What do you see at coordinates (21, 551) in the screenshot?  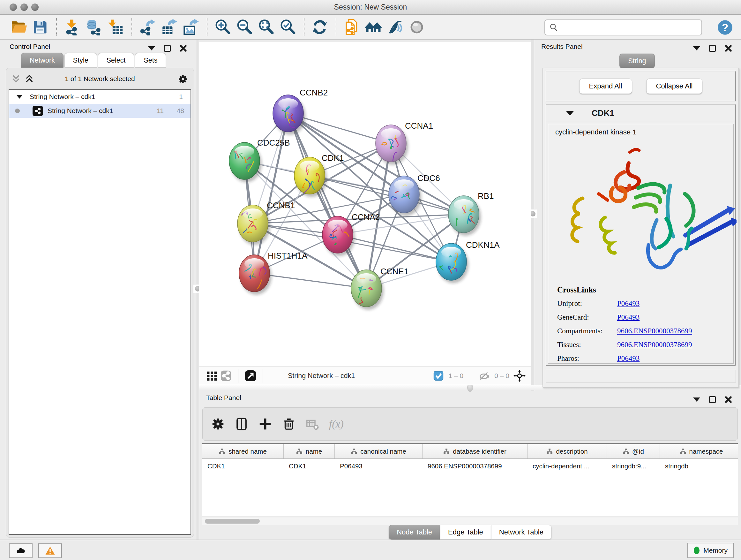 I see `cloud-button` at bounding box center [21, 551].